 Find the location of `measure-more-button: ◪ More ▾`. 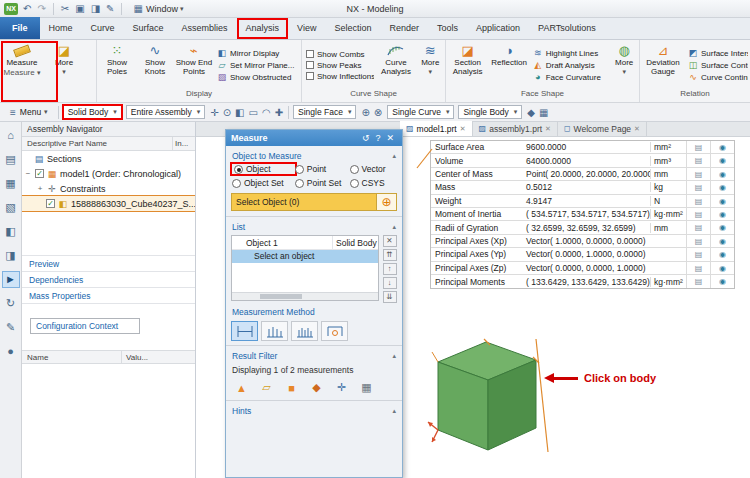

measure-more-button: ◪ More ▾ is located at coordinates (64, 58).